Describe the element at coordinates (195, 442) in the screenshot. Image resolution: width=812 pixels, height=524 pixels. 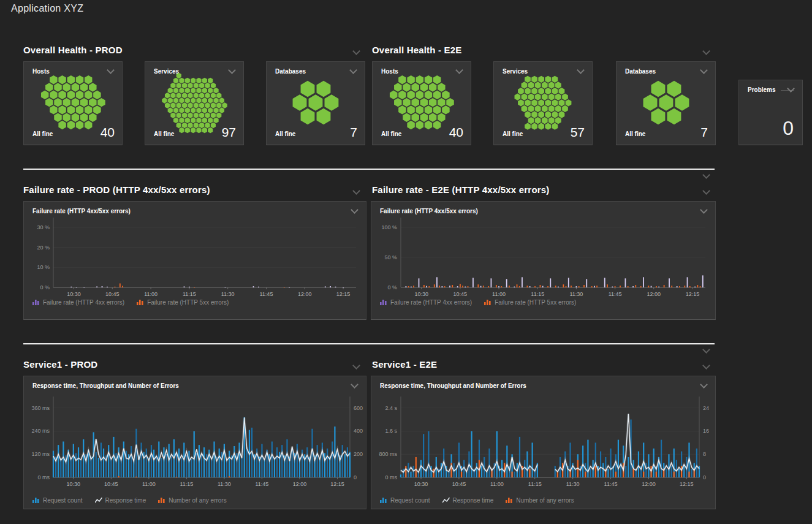
I see `service1-prod-tile: Response time, Throughput and Number of …` at that location.